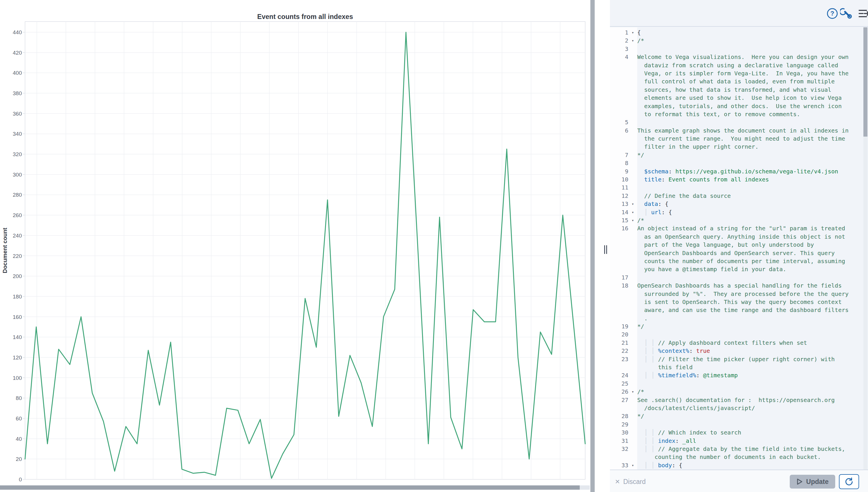 This screenshot has height=492, width=868. I want to click on editor-line: is sent to OpenSearch. This way the quer…, so click(736, 302).